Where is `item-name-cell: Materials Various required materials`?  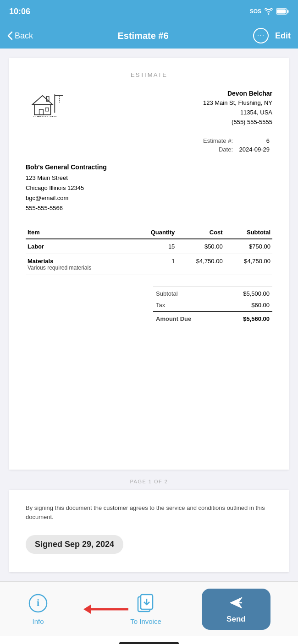 item-name-cell: Materials Various required materials is located at coordinates (79, 264).